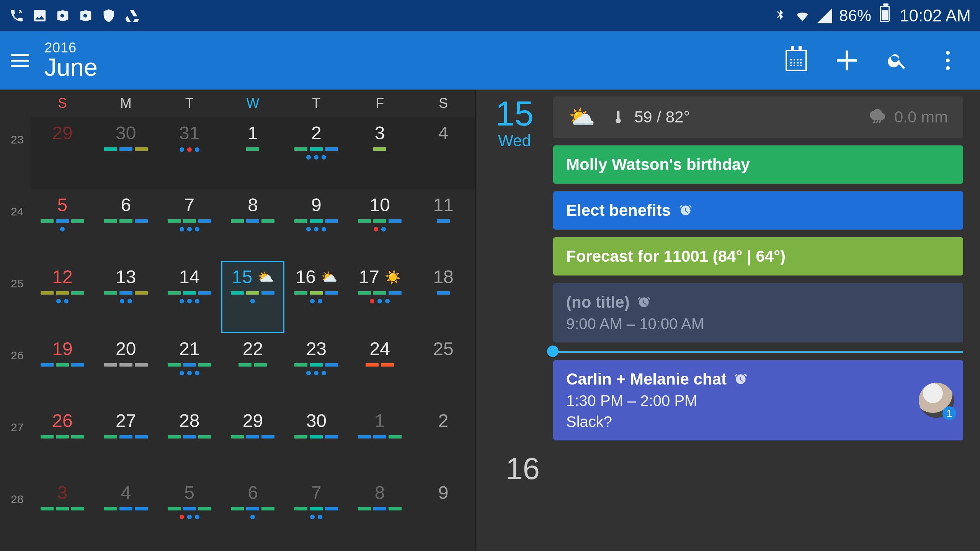 The height and width of the screenshot is (551, 980). I want to click on add-event-button, so click(847, 60).